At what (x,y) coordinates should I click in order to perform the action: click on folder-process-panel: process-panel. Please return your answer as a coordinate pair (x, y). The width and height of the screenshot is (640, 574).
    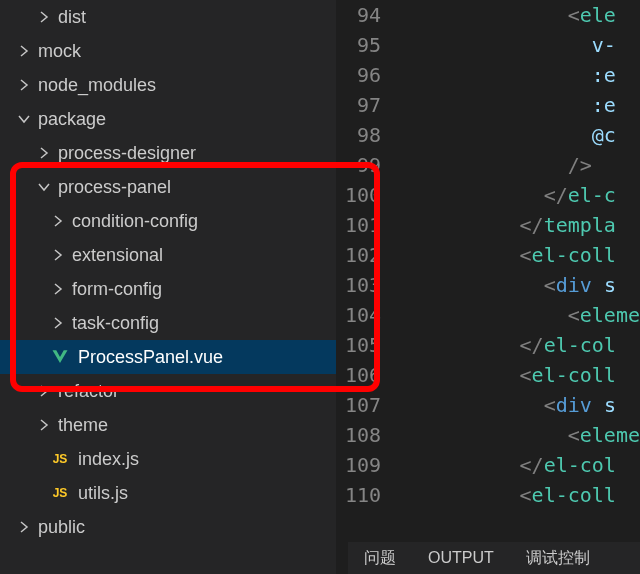
    Looking at the image, I should click on (168, 187).